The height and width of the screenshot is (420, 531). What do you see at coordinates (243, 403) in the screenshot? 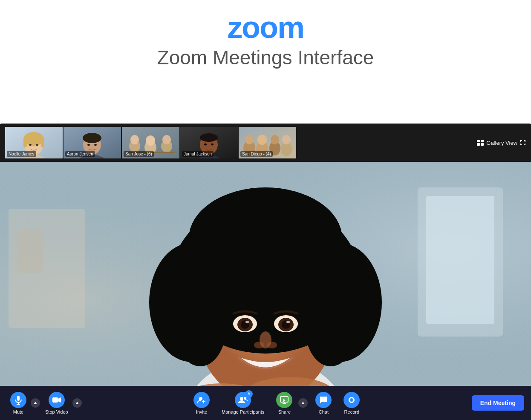
I see `manage-participants-button: 5 Manage Participants` at bounding box center [243, 403].